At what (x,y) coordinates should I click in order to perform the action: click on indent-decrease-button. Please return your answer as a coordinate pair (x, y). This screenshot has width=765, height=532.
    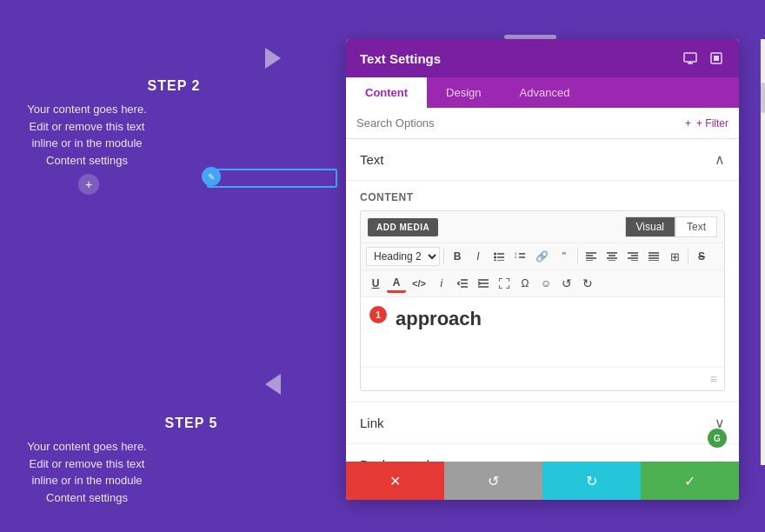
    Looking at the image, I should click on (462, 283).